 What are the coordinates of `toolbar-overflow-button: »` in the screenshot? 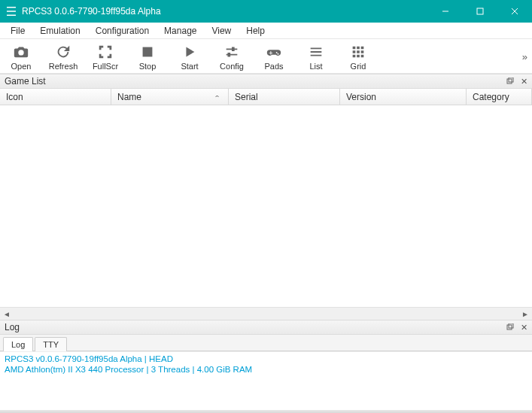 It's located at (525, 56).